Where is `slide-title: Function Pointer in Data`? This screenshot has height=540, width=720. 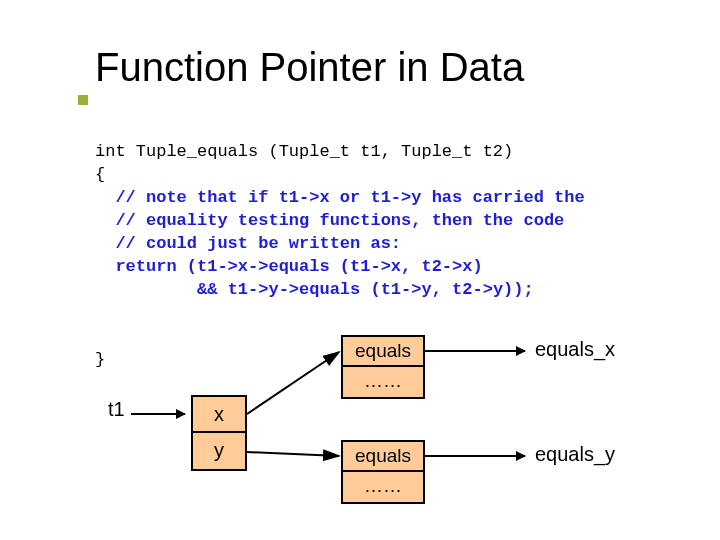 slide-title: Function Pointer in Data is located at coordinates (310, 68).